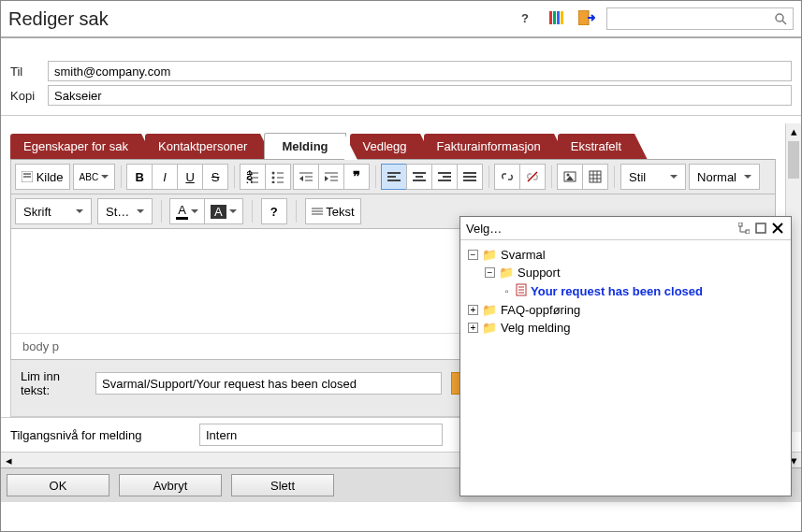  Describe the element at coordinates (419, 95) in the screenshot. I see `cc-field` at that location.